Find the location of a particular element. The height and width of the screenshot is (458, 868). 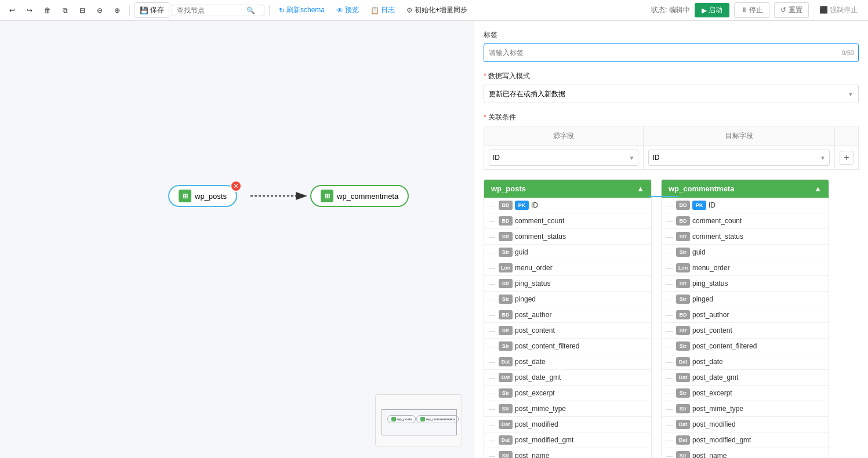

schema-row: —Datpost_date is located at coordinates (745, 362).